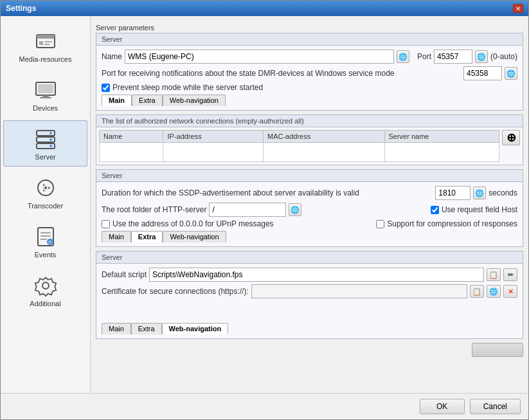  Describe the element at coordinates (359, 291) in the screenshot. I see `certificate-input` at that location.